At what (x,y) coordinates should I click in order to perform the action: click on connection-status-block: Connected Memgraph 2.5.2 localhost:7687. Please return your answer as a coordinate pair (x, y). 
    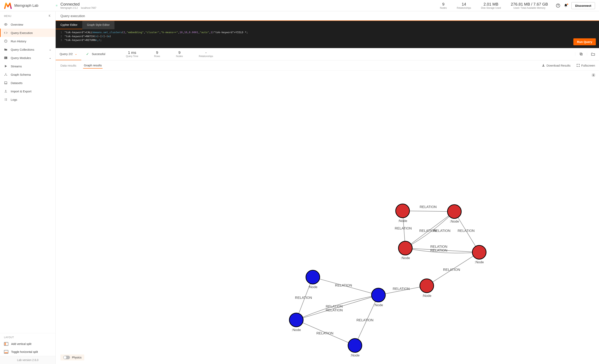
    Looking at the image, I should click on (76, 6).